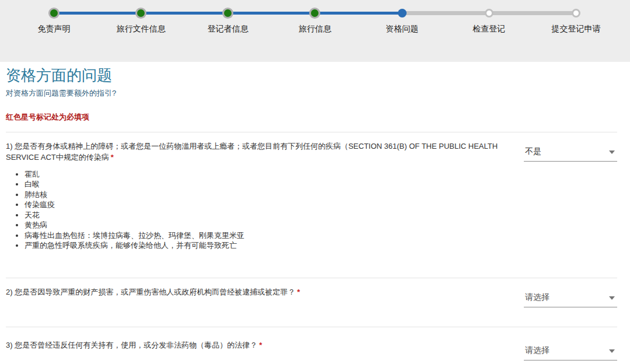 The height and width of the screenshot is (364, 630). Describe the element at coordinates (570, 299) in the screenshot. I see `question-2-select: 请选择` at that location.